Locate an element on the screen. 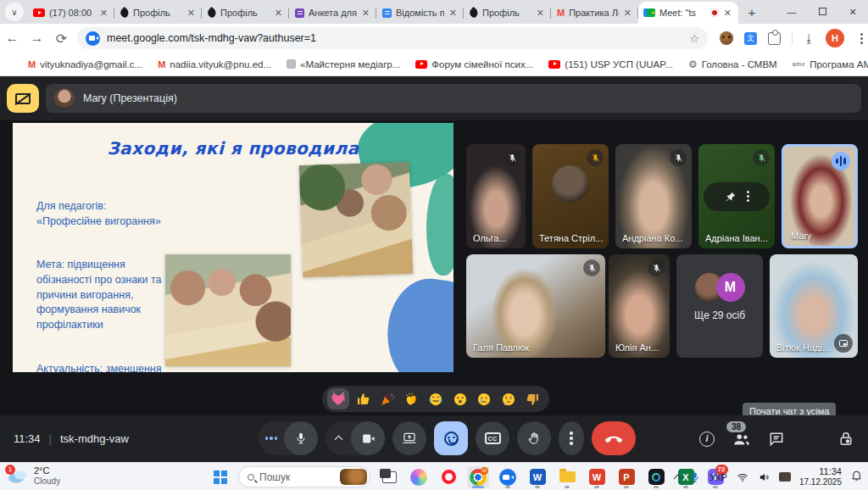  profile-avatar: H is located at coordinates (835, 38).